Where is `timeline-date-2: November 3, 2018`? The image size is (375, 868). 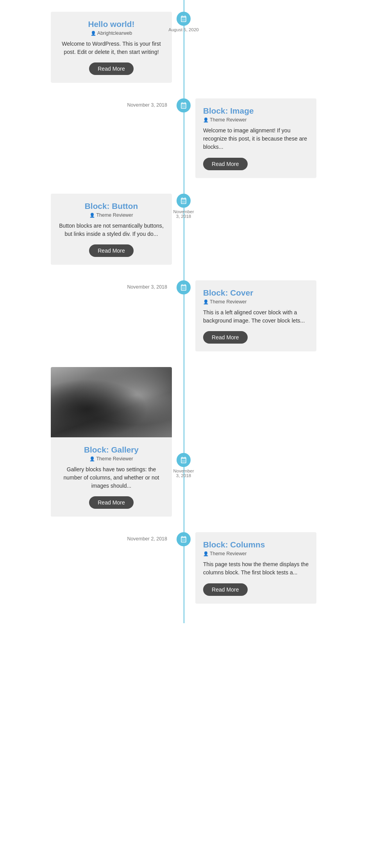 timeline-date-2: November 3, 2018 is located at coordinates (147, 105).